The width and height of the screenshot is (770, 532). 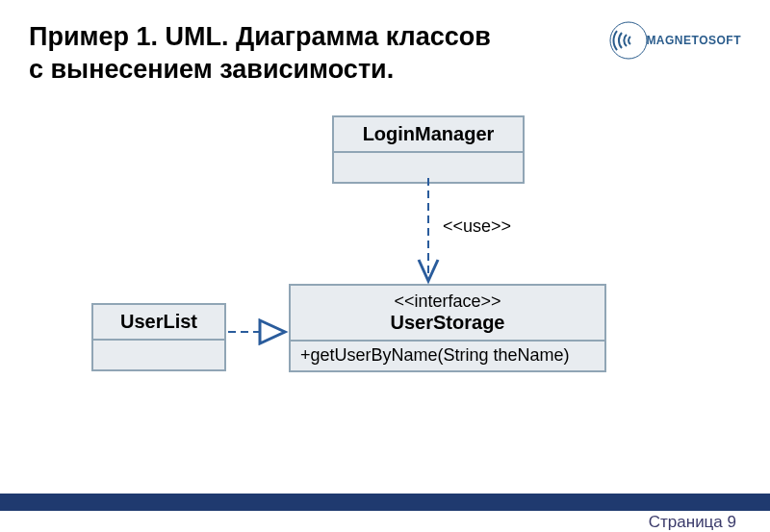 I want to click on class-name: UserList, so click(x=159, y=323).